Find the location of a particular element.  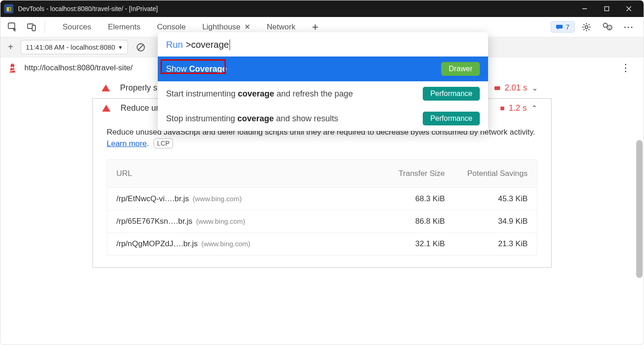

tab-label: Lighthouse is located at coordinates (222, 27).